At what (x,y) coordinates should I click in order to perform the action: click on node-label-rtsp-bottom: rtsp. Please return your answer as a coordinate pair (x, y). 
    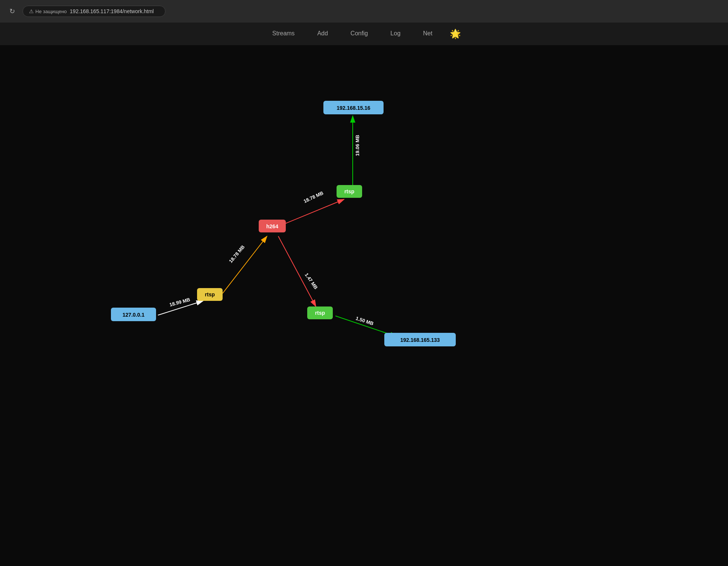
    Looking at the image, I should click on (320, 313).